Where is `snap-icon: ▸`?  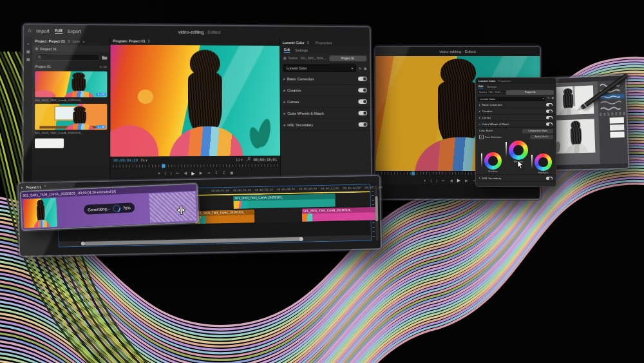
snap-icon: ▸ is located at coordinates (22, 187).